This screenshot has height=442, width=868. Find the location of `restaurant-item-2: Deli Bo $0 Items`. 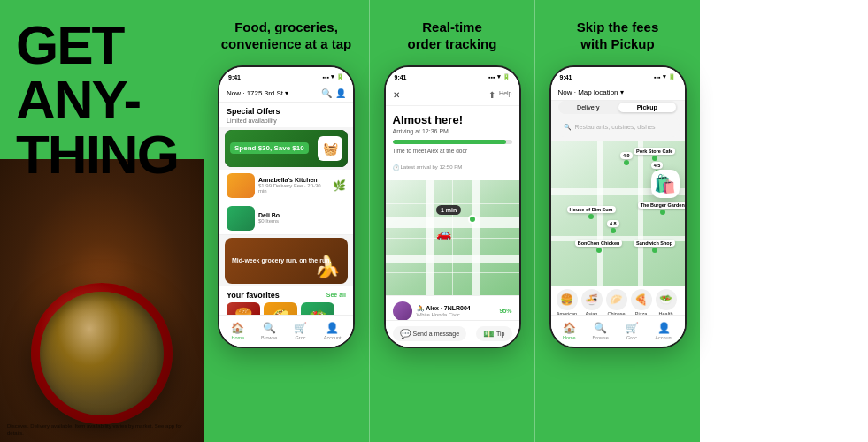

restaurant-item-2: Deli Bo $0 Items is located at coordinates (287, 219).